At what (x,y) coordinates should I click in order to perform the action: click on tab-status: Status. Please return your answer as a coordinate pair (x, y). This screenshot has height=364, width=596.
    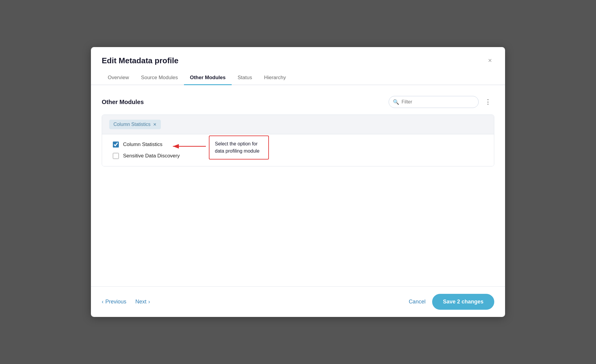
    Looking at the image, I should click on (245, 78).